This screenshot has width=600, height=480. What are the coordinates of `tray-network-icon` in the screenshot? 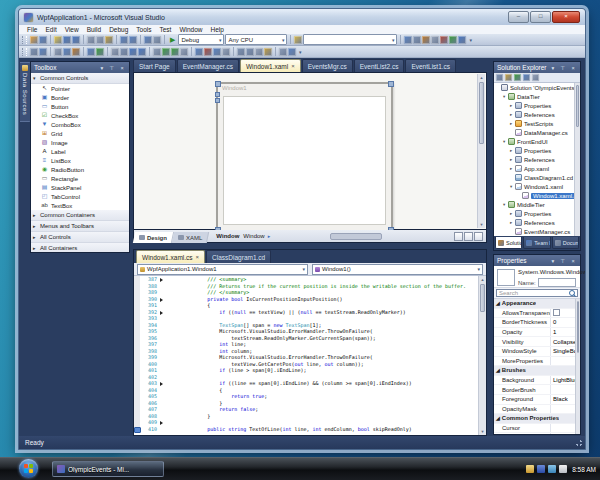 It's located at (552, 469).